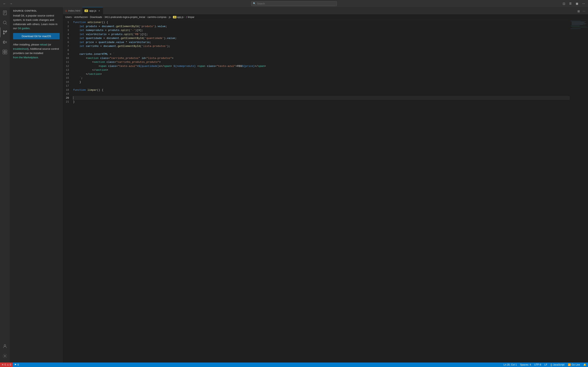 This screenshot has width=588, height=367. I want to click on status-position: Ln 20, Col 1, so click(510, 365).